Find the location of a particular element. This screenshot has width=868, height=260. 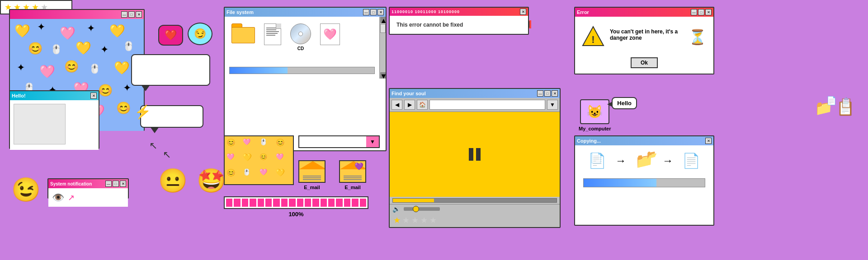

nav-back-button: ◀ is located at coordinates (397, 105).